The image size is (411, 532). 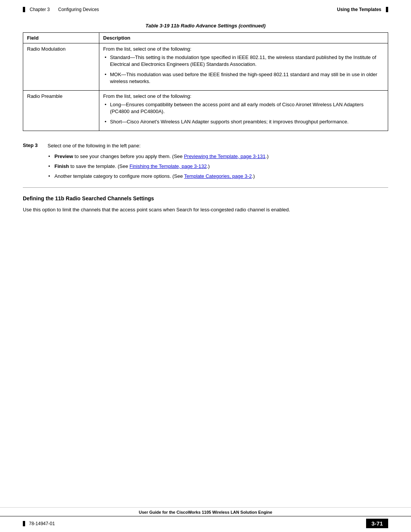 I want to click on section-divider, so click(x=206, y=187).